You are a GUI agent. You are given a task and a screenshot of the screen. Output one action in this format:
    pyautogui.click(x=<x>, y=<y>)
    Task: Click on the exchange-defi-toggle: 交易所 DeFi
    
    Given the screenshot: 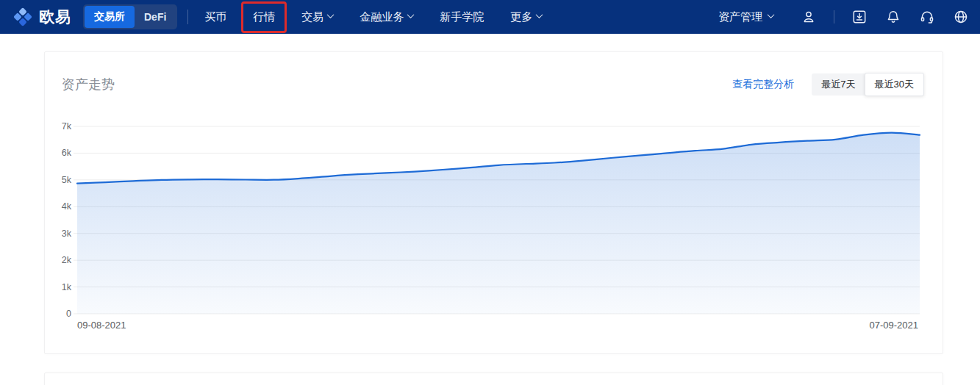 What is the action you would take?
    pyautogui.click(x=130, y=17)
    